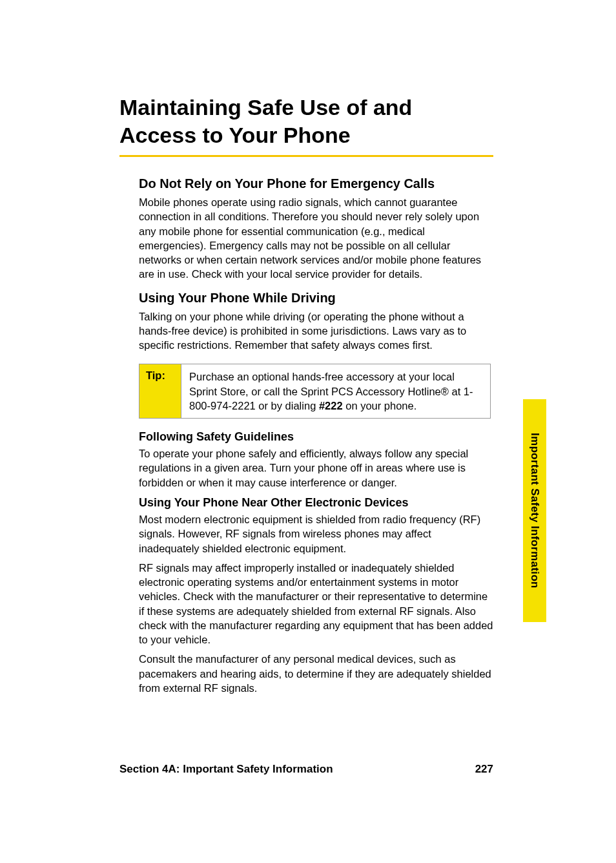  What do you see at coordinates (226, 769) in the screenshot?
I see `footer-section-label: Section 4A: Important Safety Information` at bounding box center [226, 769].